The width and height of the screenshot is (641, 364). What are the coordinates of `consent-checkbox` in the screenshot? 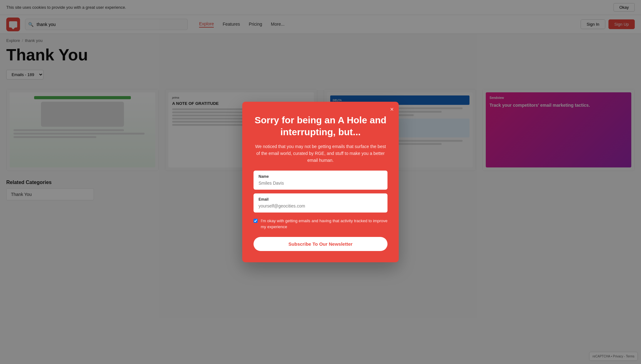 It's located at (255, 221).